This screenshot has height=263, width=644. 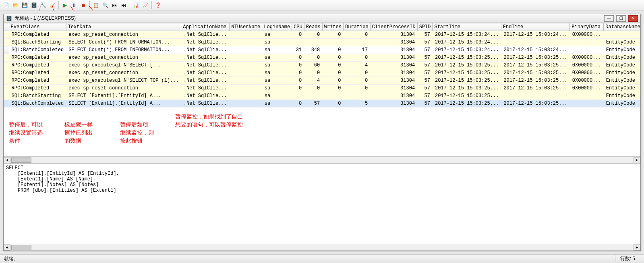 What do you see at coordinates (322, 259) in the screenshot?
I see `status-bar: 就绪。 行数: 5` at bounding box center [322, 259].